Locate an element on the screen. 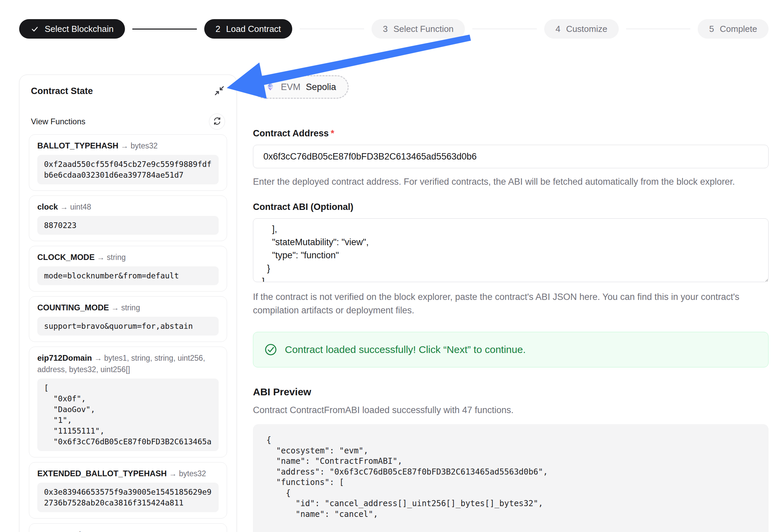 This screenshot has width=782, height=532. contract-abi-label: Contract ABI (Optional) is located at coordinates (511, 207).